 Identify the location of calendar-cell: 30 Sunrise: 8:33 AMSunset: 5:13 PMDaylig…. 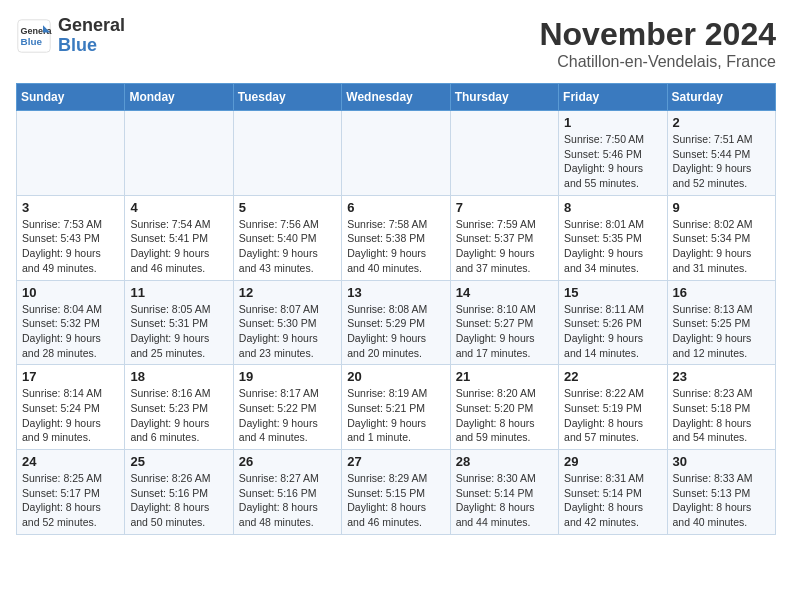
(721, 492).